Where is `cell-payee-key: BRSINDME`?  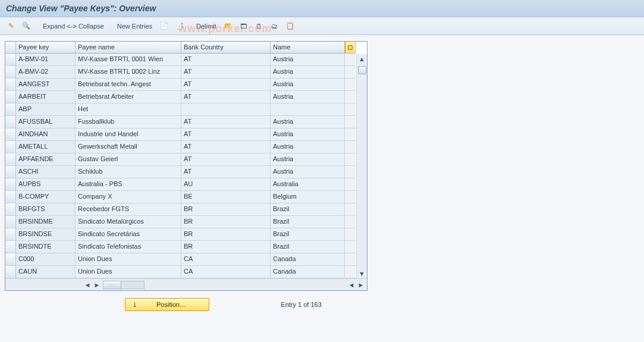 cell-payee-key: BRSINDME is located at coordinates (46, 222).